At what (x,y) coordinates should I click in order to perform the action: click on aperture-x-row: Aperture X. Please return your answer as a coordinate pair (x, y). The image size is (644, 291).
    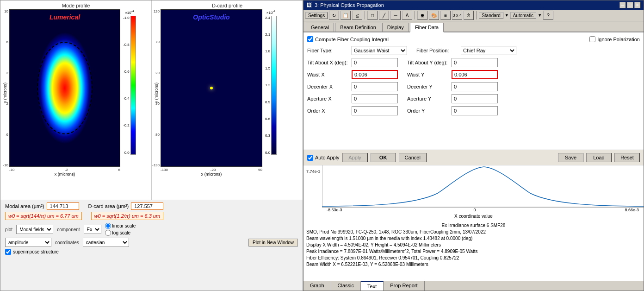
    Looking at the image, I should click on (353, 99).